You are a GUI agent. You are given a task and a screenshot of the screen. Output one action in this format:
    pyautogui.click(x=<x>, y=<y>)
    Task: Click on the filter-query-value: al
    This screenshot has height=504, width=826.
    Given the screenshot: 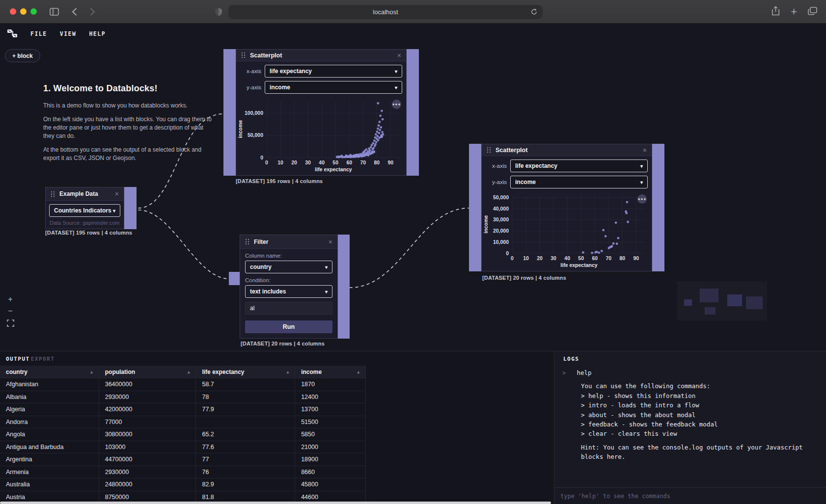 What is the action you would take?
    pyautogui.click(x=252, y=308)
    